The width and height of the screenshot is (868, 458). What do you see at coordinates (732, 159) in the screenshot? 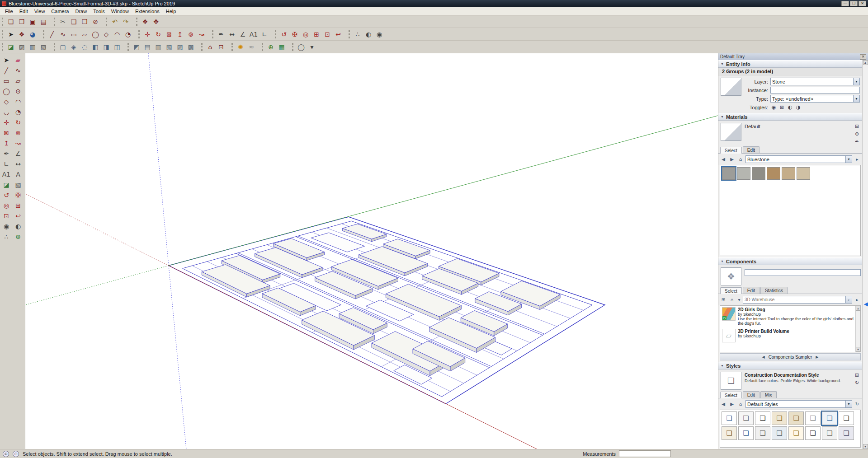
I see `forward-icon: ▶` at bounding box center [732, 159].